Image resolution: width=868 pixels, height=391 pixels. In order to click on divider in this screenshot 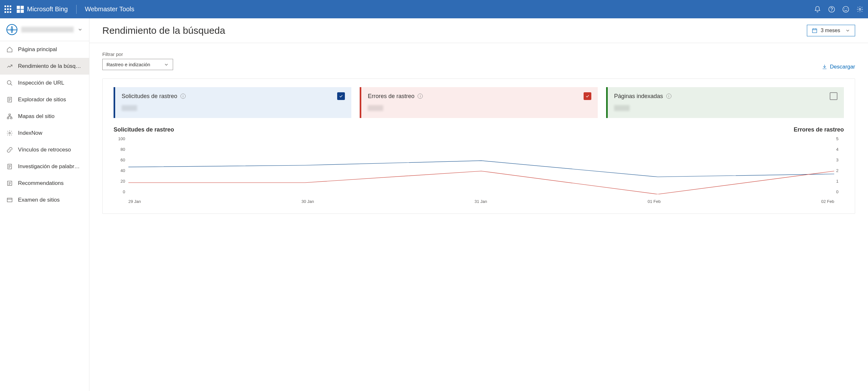, I will do `click(76, 9)`.